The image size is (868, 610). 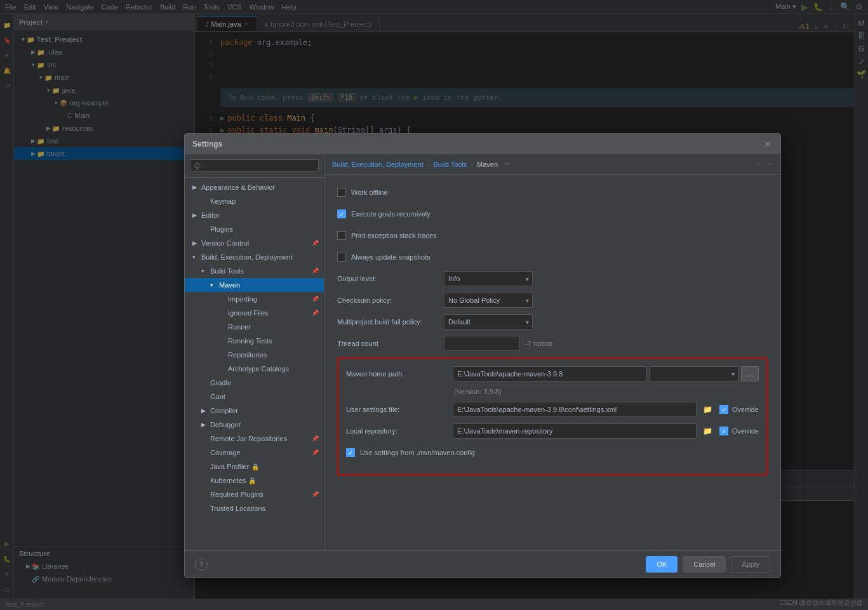 What do you see at coordinates (472, 164) in the screenshot?
I see `breadcrumb-sep-2: ›` at bounding box center [472, 164].